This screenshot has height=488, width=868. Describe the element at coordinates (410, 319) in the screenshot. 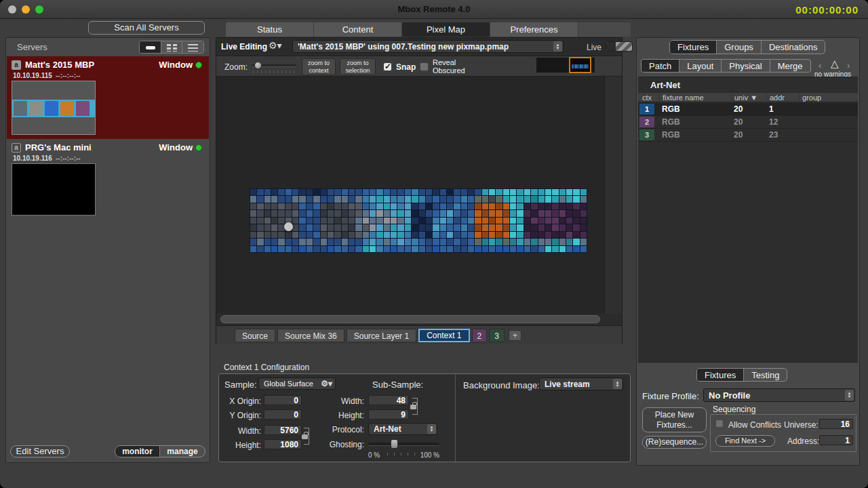

I see `horizontal-scrollbar-thumb` at that location.